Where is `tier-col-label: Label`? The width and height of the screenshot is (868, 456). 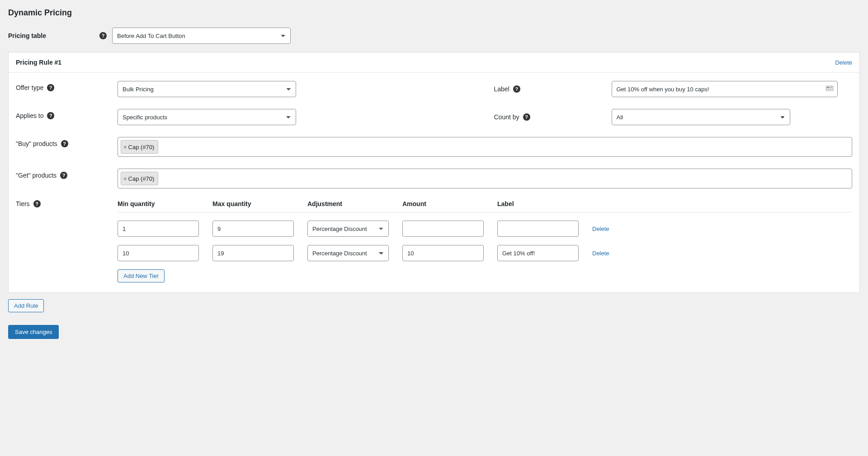 tier-col-label: Label is located at coordinates (545, 204).